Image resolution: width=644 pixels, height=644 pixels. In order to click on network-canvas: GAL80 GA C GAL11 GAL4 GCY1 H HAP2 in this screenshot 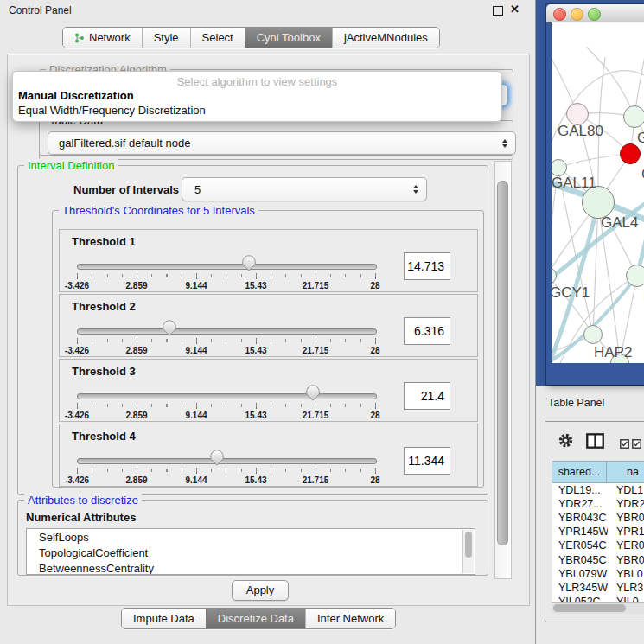, I will do `click(598, 193)`.